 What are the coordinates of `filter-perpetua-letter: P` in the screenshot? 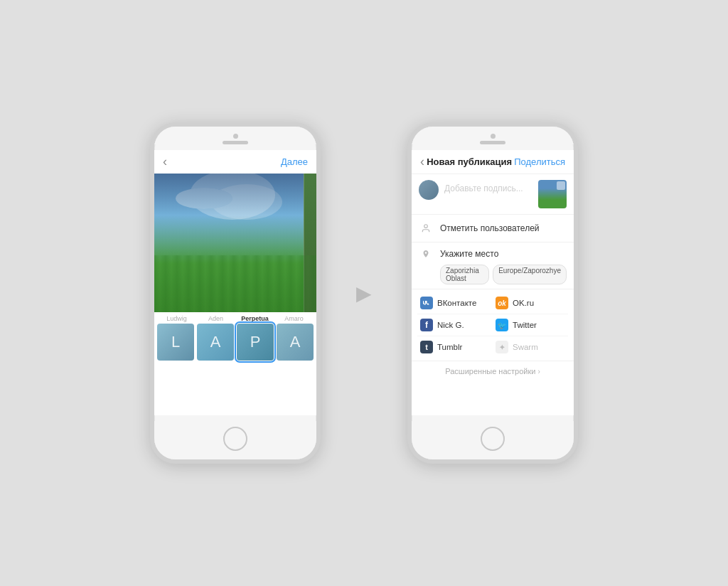 It's located at (256, 342).